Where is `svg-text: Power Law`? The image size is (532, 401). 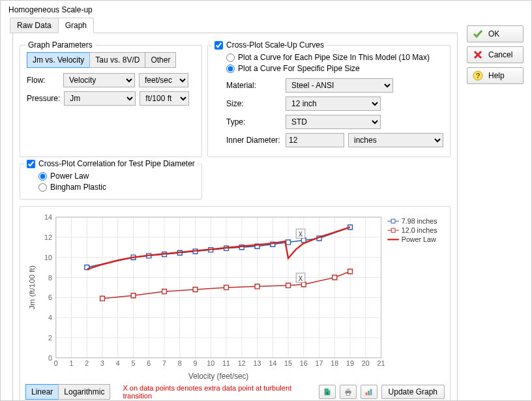 svg-text: Power Law is located at coordinates (419, 239).